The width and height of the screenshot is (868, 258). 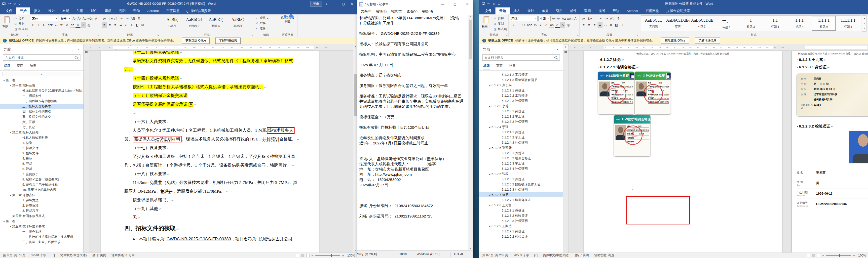 I want to click on nav-heading-item: 6.1.2.3.2 车工证, so click(x=521, y=117).